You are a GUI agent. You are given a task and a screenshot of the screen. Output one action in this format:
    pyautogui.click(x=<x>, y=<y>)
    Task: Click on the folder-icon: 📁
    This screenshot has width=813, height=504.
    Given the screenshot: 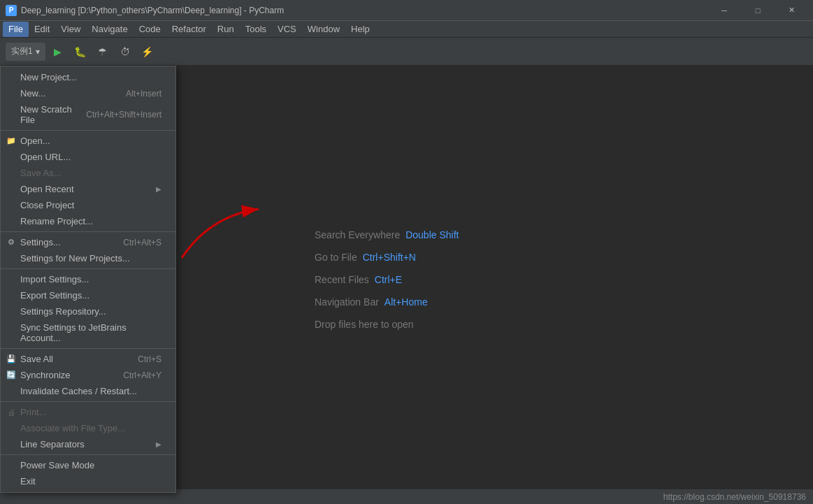 What is the action you would take?
    pyautogui.click(x=11, y=141)
    